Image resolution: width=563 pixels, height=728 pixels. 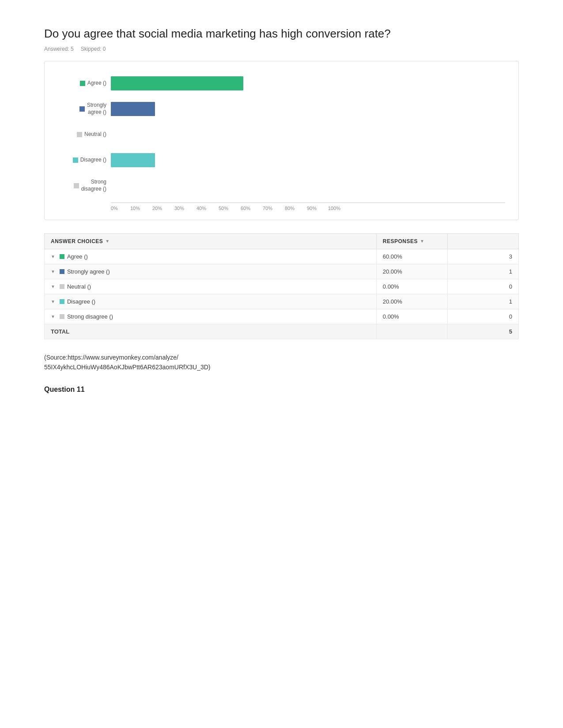 What do you see at coordinates (282, 357) in the screenshot?
I see `source-line1: (Source:https://www.surveymonkey.com/ana…` at bounding box center [282, 357].